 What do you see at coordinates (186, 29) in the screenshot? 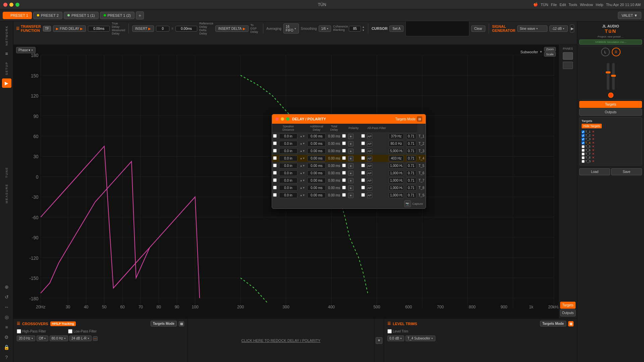
I see `delta-delay-input` at bounding box center [186, 29].